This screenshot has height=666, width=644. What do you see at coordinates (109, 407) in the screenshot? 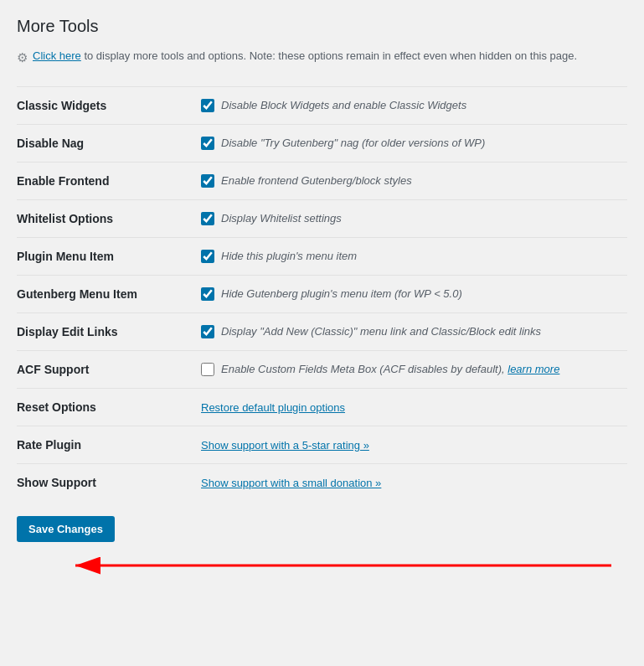
I see `label-reset-options: Reset Options` at bounding box center [109, 407].